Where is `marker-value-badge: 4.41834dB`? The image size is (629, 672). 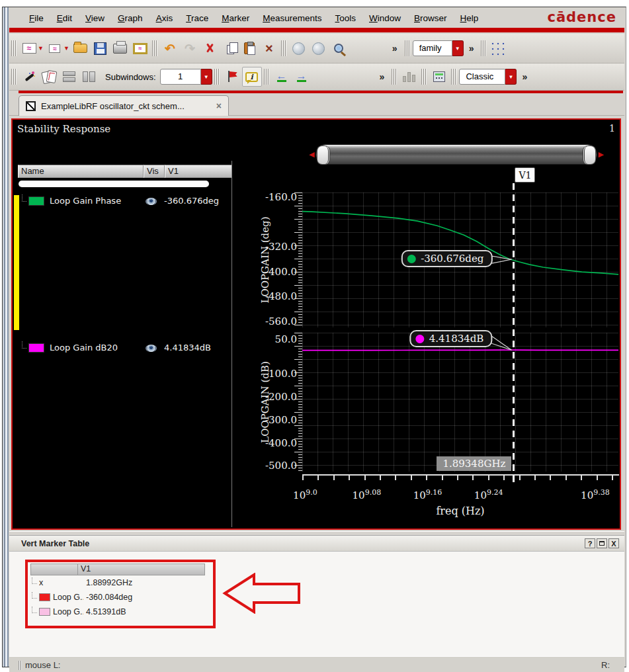
marker-value-badge: 4.41834dB is located at coordinates (451, 339).